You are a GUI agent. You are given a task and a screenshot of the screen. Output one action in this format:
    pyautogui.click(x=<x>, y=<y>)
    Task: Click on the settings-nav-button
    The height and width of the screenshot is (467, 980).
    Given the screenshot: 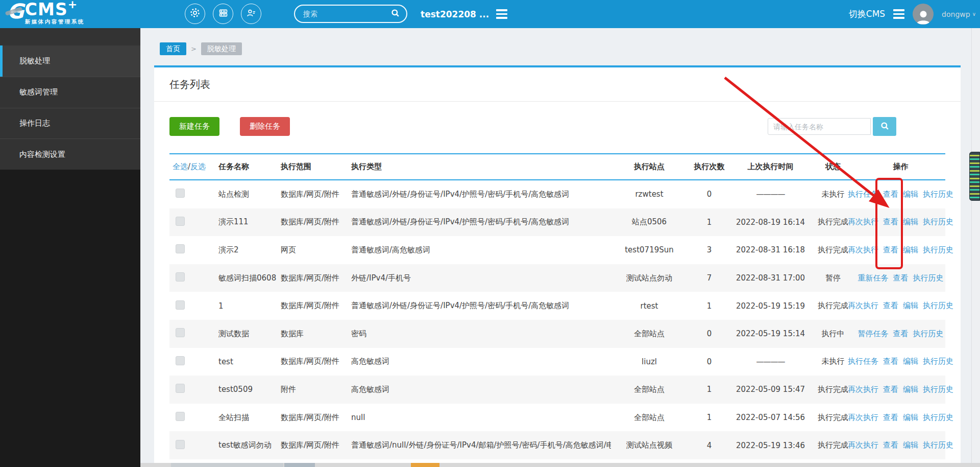 What is the action you would take?
    pyautogui.click(x=195, y=14)
    